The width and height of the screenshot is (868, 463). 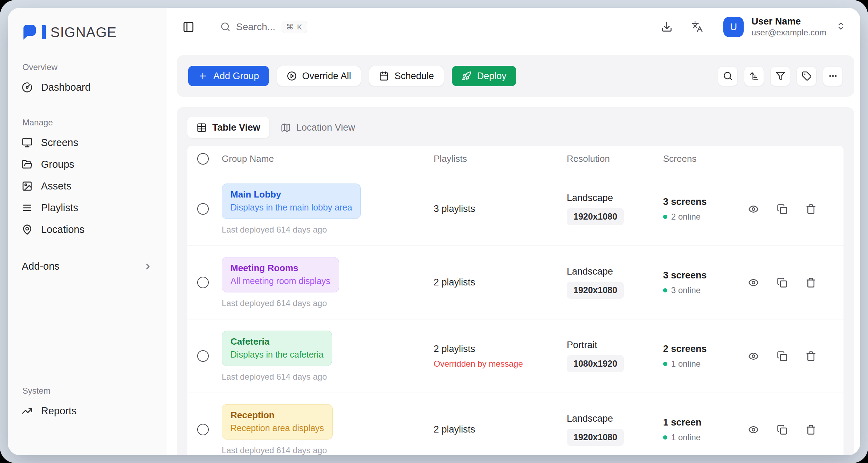 I want to click on override-status: Overridden by message, so click(x=500, y=364).